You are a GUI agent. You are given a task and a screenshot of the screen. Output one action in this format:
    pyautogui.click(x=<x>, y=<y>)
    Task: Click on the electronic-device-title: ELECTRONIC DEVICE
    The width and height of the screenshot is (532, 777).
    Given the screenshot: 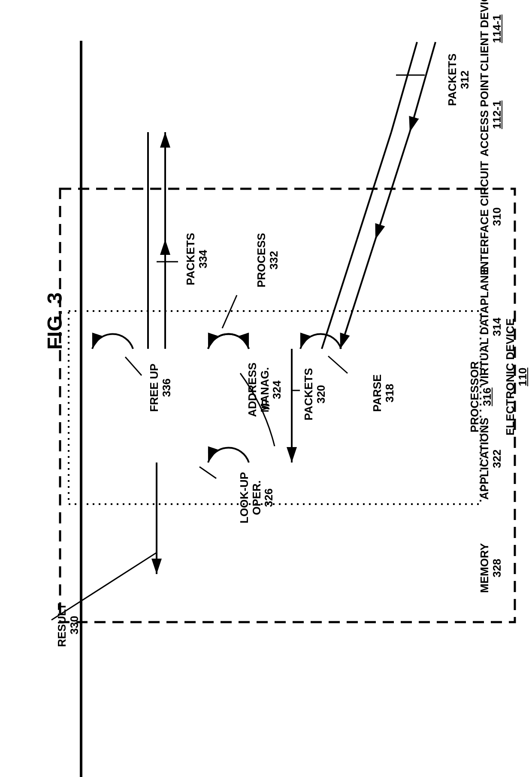 What is the action you would take?
    pyautogui.click(x=510, y=377)
    